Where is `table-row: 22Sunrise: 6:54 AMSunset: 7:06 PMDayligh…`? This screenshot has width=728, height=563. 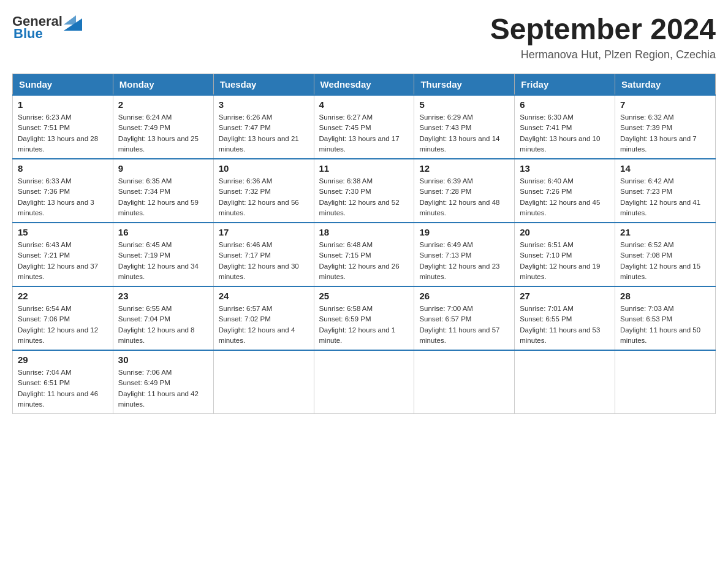
table-row: 22Sunrise: 6:54 AMSunset: 7:06 PMDayligh… is located at coordinates (63, 318).